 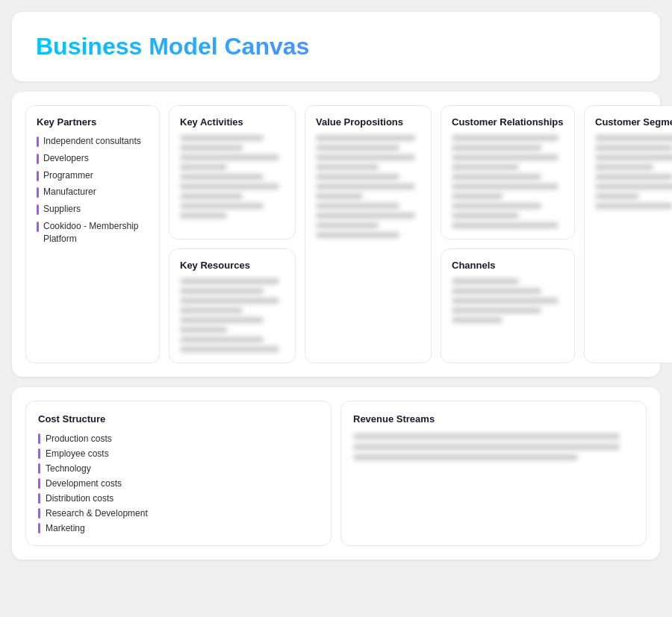 What do you see at coordinates (178, 419) in the screenshot?
I see `cost-structure-heading: Cost Structure` at bounding box center [178, 419].